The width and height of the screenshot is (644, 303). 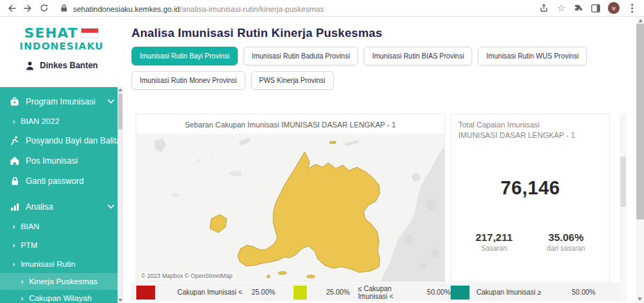 What do you see at coordinates (372, 293) in the screenshot?
I see `legend-item-mid: 25.00% ≤ Cakupan Imunisasi < 50.00%` at bounding box center [372, 293].